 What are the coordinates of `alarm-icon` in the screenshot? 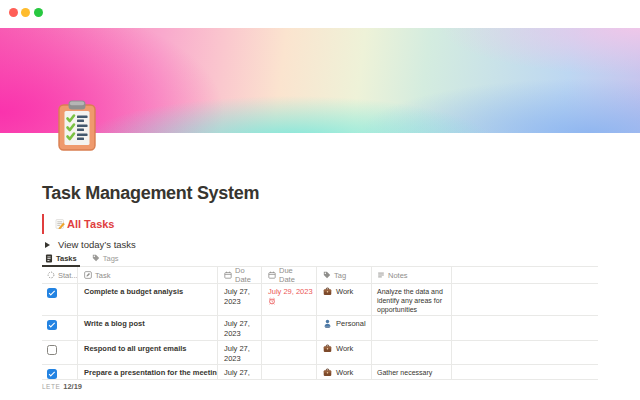 It's located at (289, 301).